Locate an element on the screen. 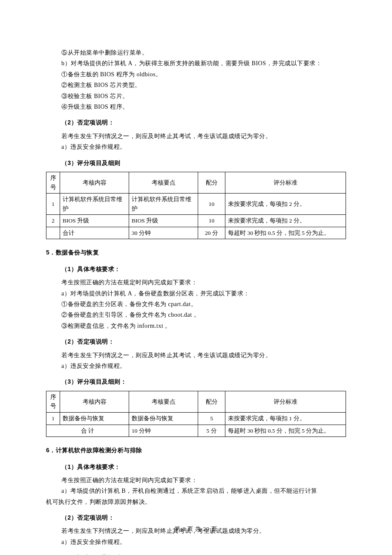 Image resolution: width=392 pixels, height=555 pixels. cell: 30 分钟 is located at coordinates (164, 233).